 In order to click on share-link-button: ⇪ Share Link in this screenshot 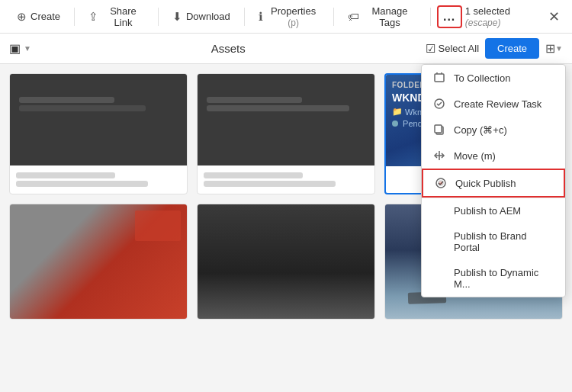, I will do `click(116, 17)`.